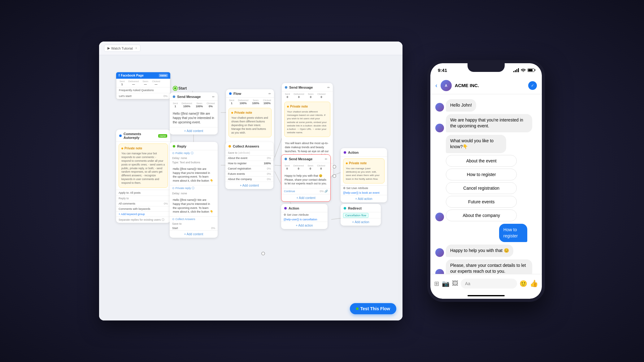  What do you see at coordinates (446, 86) in the screenshot?
I see `chat-avatar: A` at bounding box center [446, 86].